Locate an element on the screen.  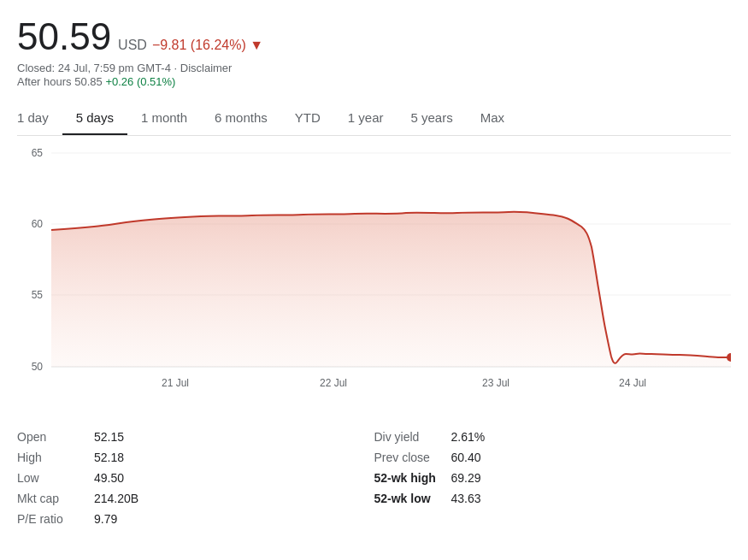
stat-value: 9.79 is located at coordinates (106, 519).